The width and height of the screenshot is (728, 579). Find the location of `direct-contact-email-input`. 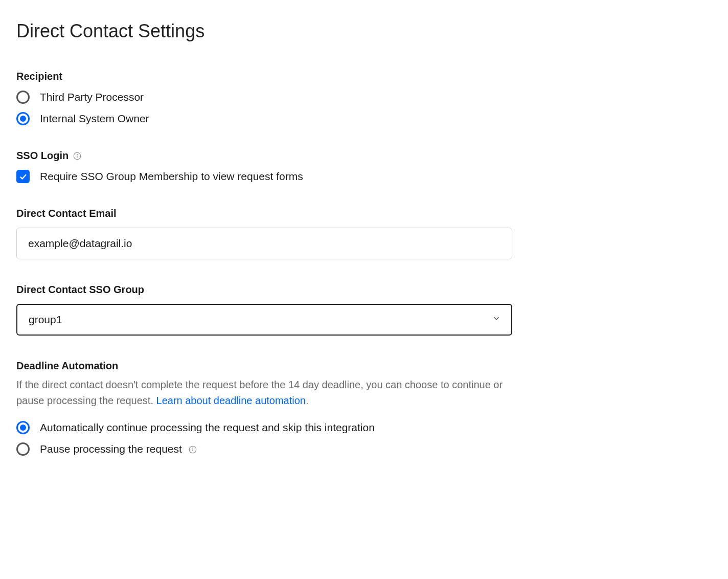

direct-contact-email-input is located at coordinates (264, 243).